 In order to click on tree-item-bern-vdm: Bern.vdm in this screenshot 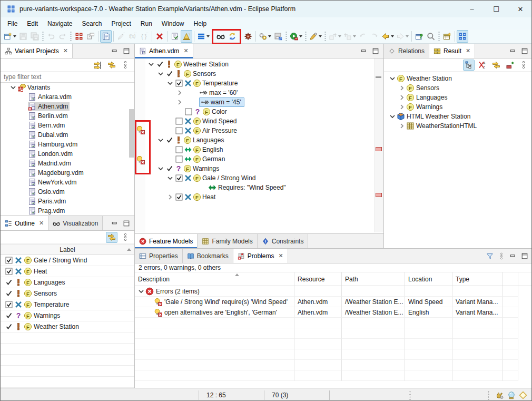, I will do `click(67, 125)`.